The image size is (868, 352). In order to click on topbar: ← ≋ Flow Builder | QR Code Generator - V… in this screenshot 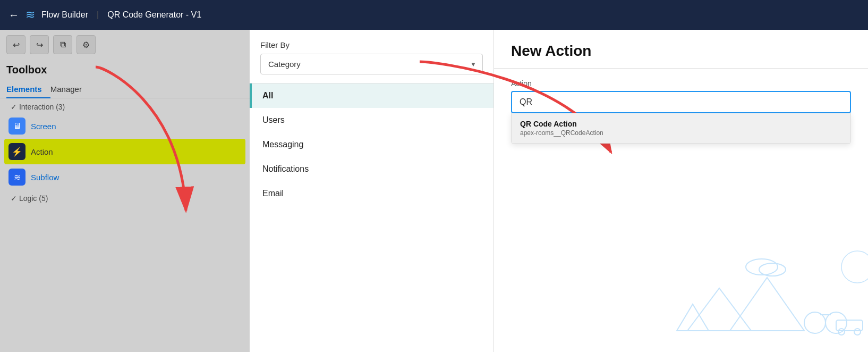, I will do `click(434, 15)`.